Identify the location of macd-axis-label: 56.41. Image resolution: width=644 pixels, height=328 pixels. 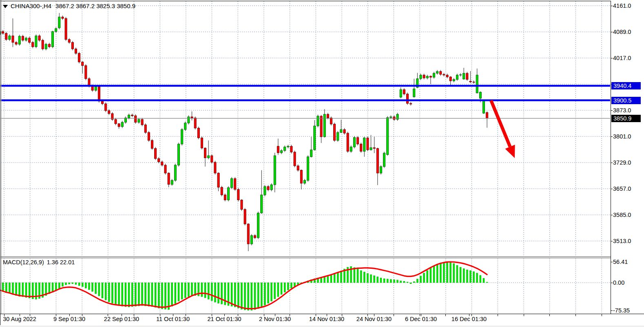
(620, 262).